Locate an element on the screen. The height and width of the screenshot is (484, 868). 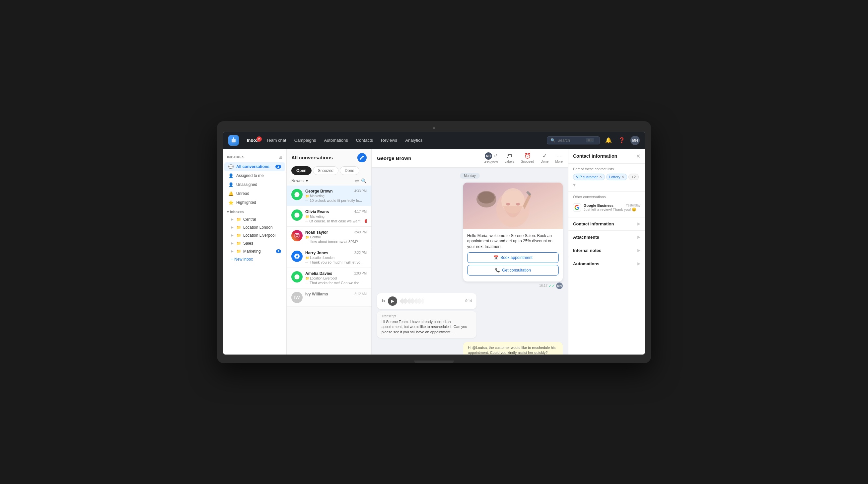
sidebar-inbox-liverpool: ▶ 📁 Location Liverpool is located at coordinates (255, 235).